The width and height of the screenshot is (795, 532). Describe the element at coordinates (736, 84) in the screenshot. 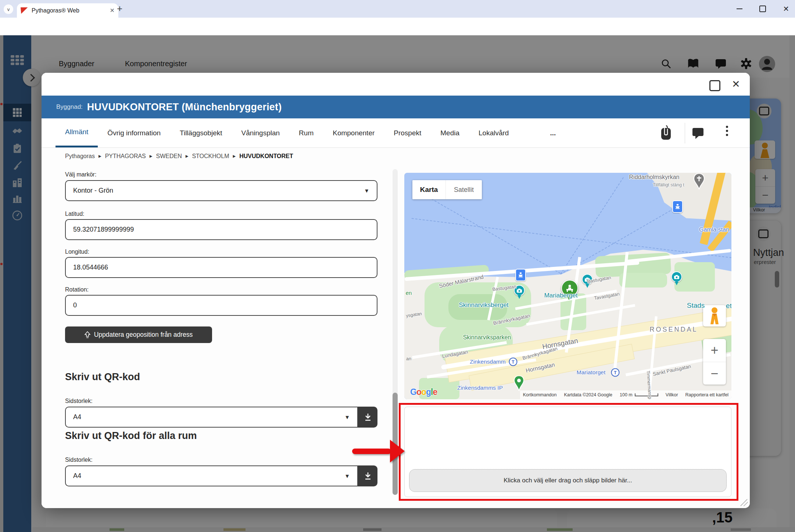

I see `dialog-close-icon: ✕` at that location.